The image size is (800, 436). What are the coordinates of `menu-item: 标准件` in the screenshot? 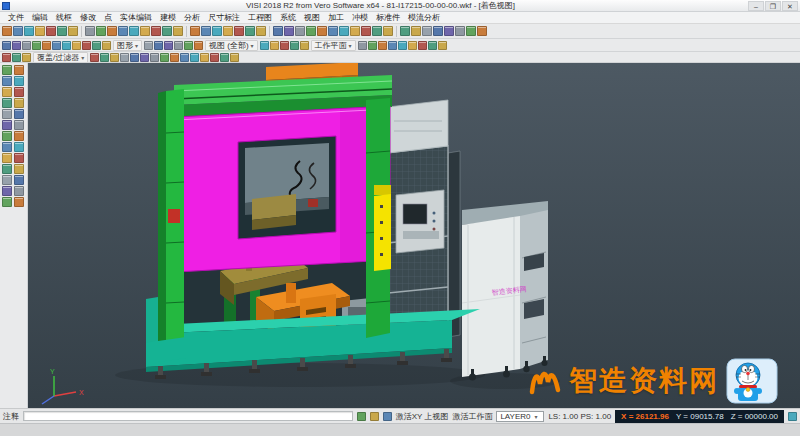 It's located at (388, 18).